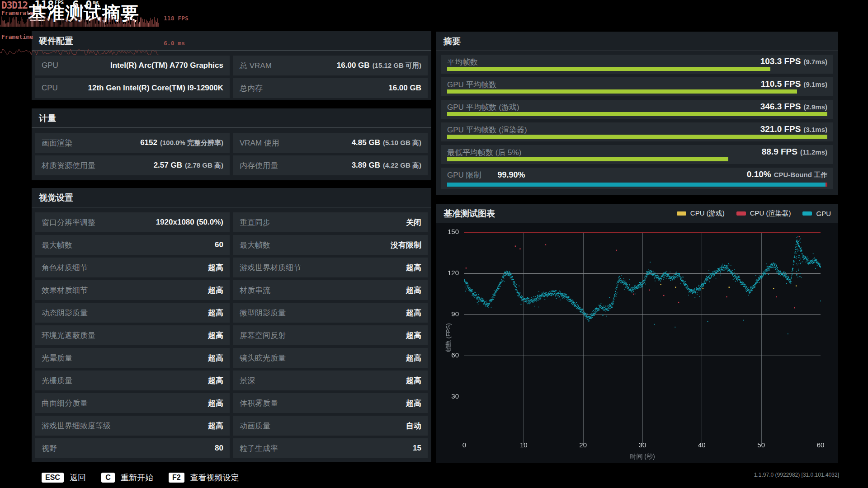 The height and width of the screenshot is (488, 868). I want to click on row-label: GPU, so click(50, 66).